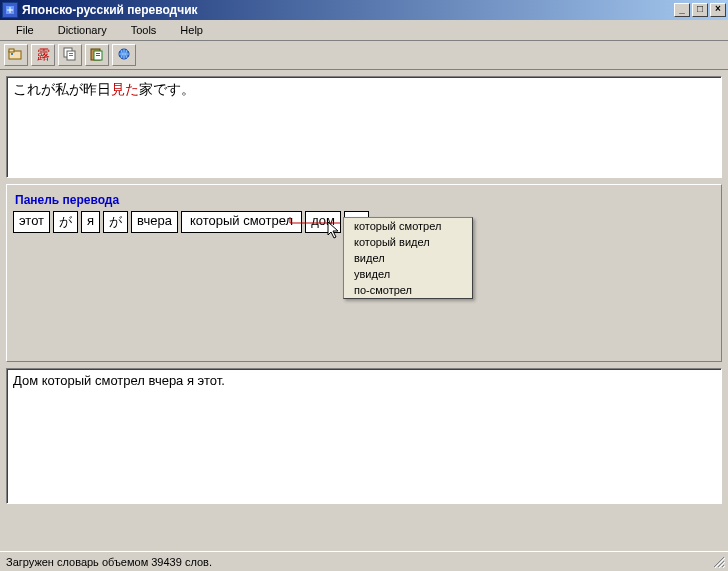 Image resolution: width=728 pixels, height=571 pixels. What do you see at coordinates (167, 89) in the screenshot?
I see `source-text-post: 家です。` at bounding box center [167, 89].